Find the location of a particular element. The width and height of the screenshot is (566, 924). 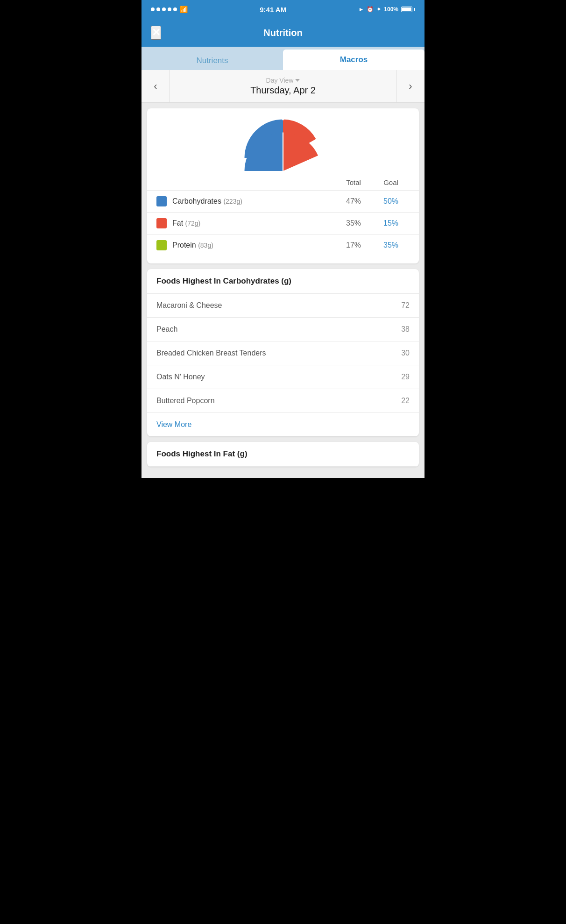

food-name: Oats N' Honey is located at coordinates (181, 377).